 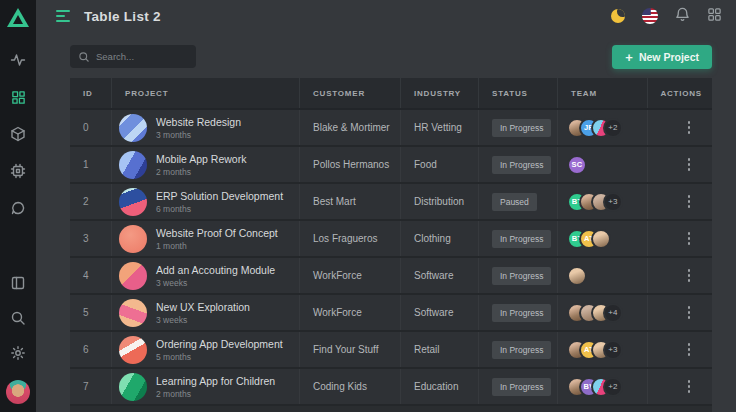 I want to click on table-row: 5 New UX Exploration 3 weeks WorkForce S…, so click(x=391, y=314).